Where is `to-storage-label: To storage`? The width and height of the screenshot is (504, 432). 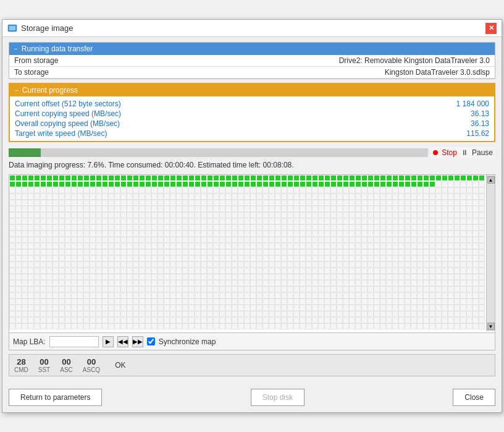
to-storage-label: To storage is located at coordinates (32, 72).